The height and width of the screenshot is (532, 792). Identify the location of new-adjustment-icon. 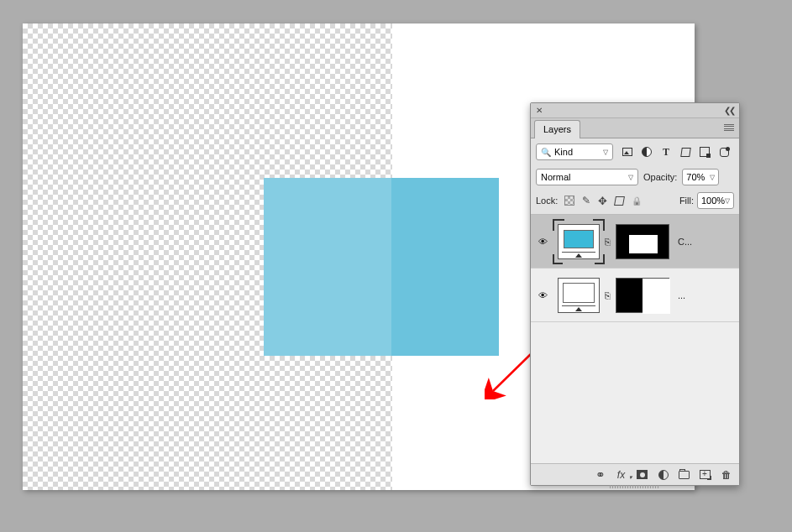
(663, 475).